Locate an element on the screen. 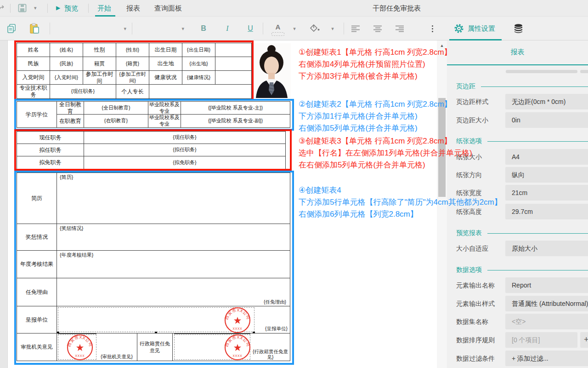  cell: 在职教育 is located at coordinates (71, 121).